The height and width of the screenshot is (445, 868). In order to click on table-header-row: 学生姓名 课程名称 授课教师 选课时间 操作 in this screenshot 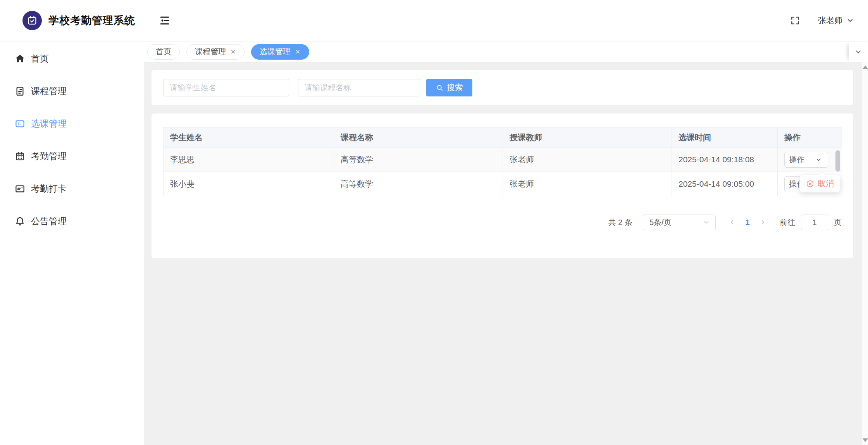, I will do `click(503, 138)`.